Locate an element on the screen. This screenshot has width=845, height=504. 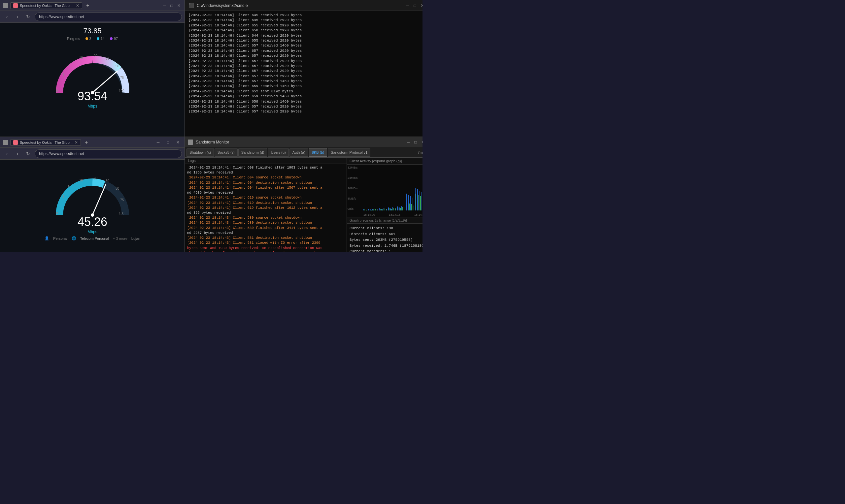
close-top-browser: ✕ is located at coordinates (179, 5).